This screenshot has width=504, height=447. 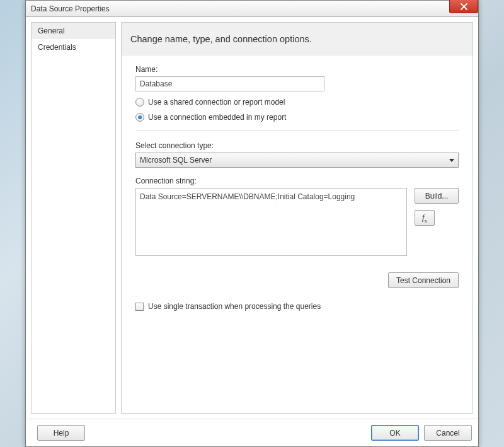 I want to click on connection-string-input, so click(x=271, y=222).